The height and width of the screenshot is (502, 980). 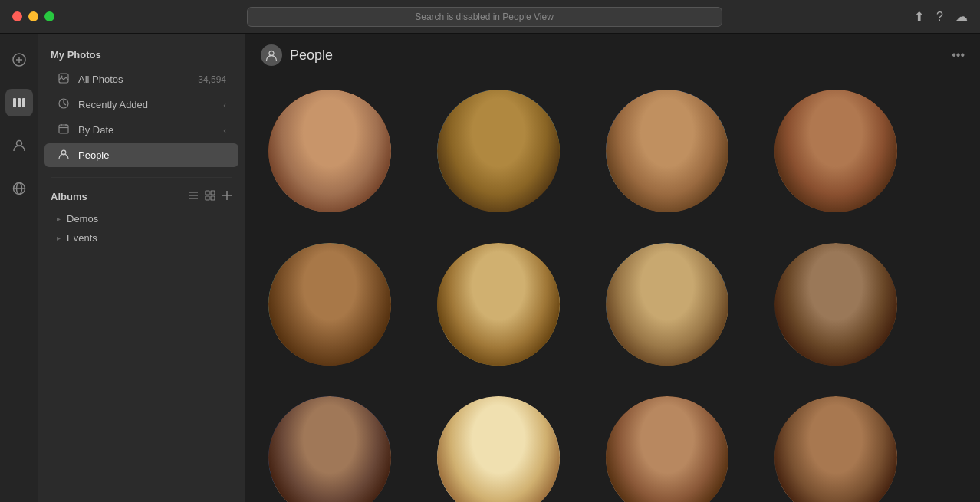 I want to click on add-icon-btn, so click(x=19, y=60).